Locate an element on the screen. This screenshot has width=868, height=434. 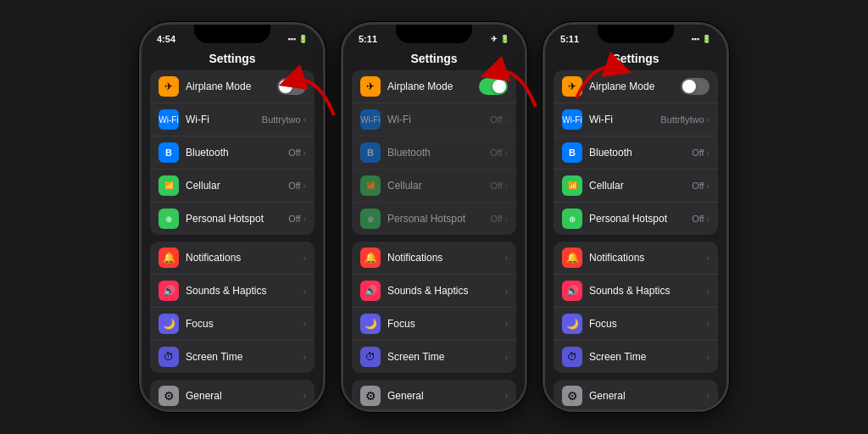
row-cellular-3: 📶 Cellular Off › is located at coordinates (636, 186).